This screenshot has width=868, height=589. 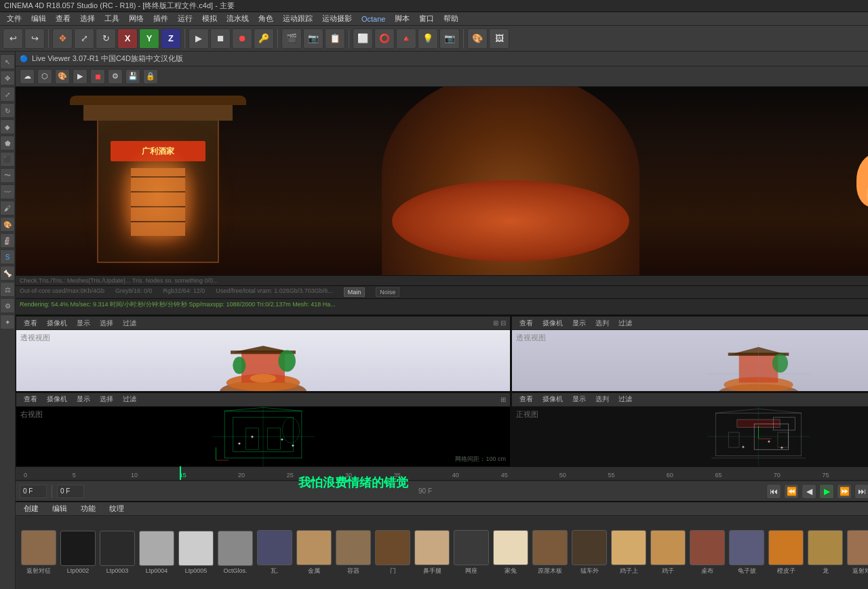 What do you see at coordinates (7, 94) in the screenshot?
I see `sidebar-scale: ⤢` at bounding box center [7, 94].